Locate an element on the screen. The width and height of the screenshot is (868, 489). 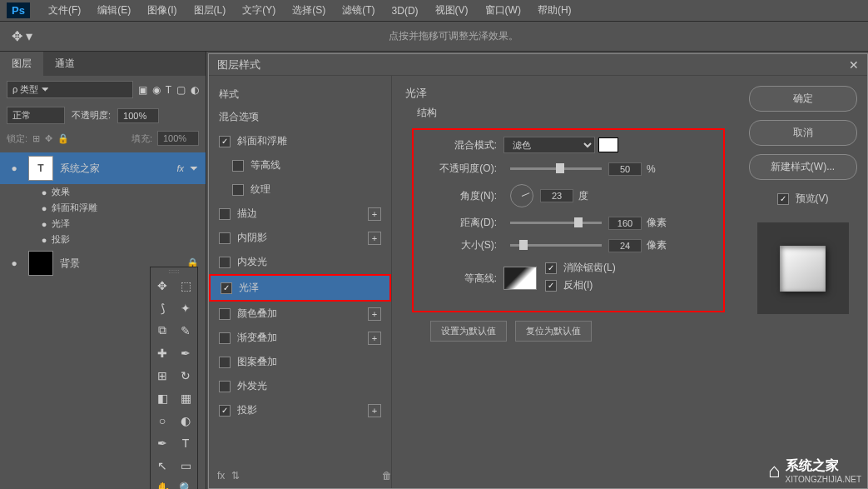
crop-tool-icon: ⧉ is located at coordinates (162, 330).